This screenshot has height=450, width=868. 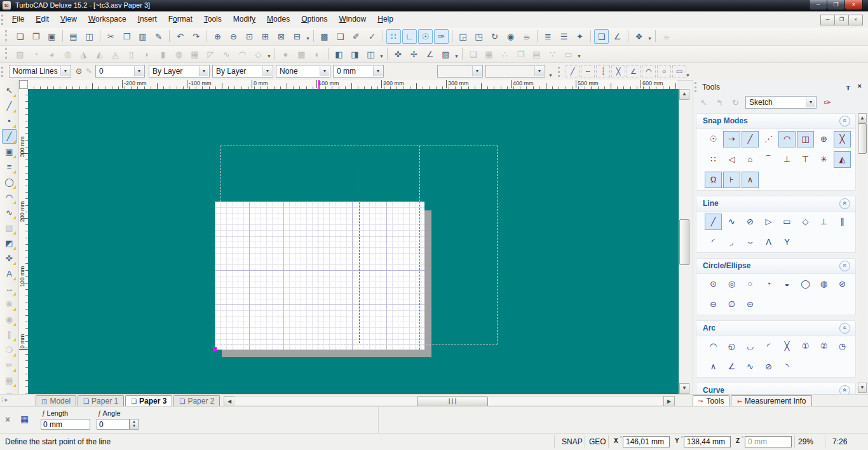 I want to click on sketch-style-combo: Sketch▼, so click(x=781, y=102).